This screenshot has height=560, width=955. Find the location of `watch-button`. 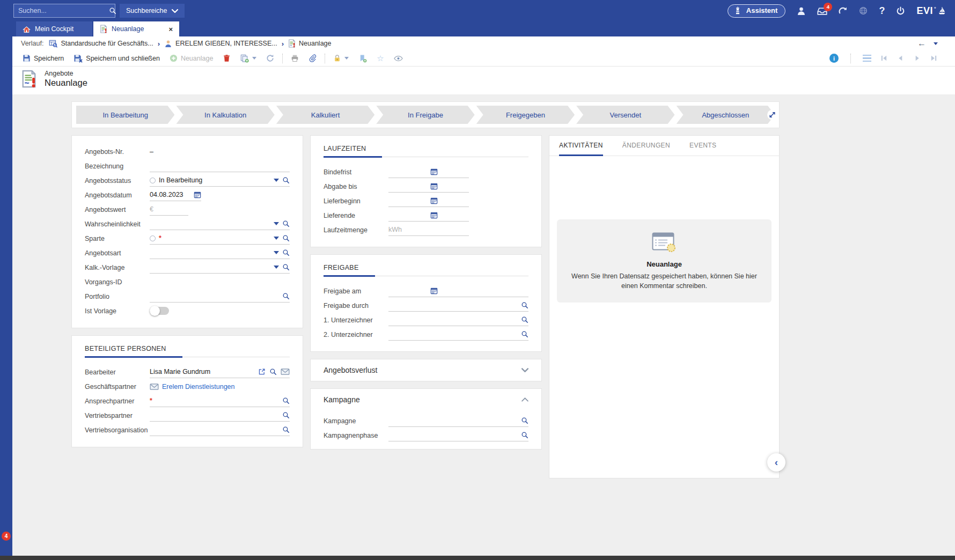

watch-button is located at coordinates (398, 58).